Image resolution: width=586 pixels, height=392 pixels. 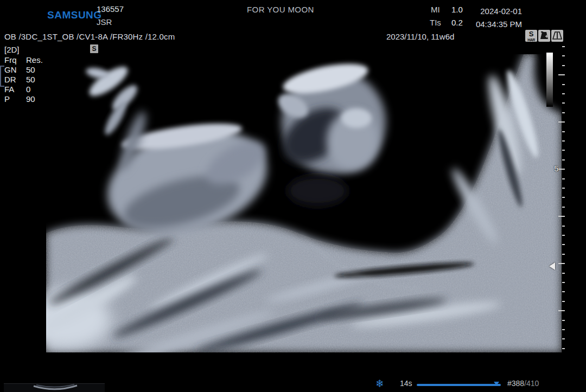 What do you see at coordinates (24, 89) in the screenshot?
I see `param-row-fa: FA 0` at bounding box center [24, 89].